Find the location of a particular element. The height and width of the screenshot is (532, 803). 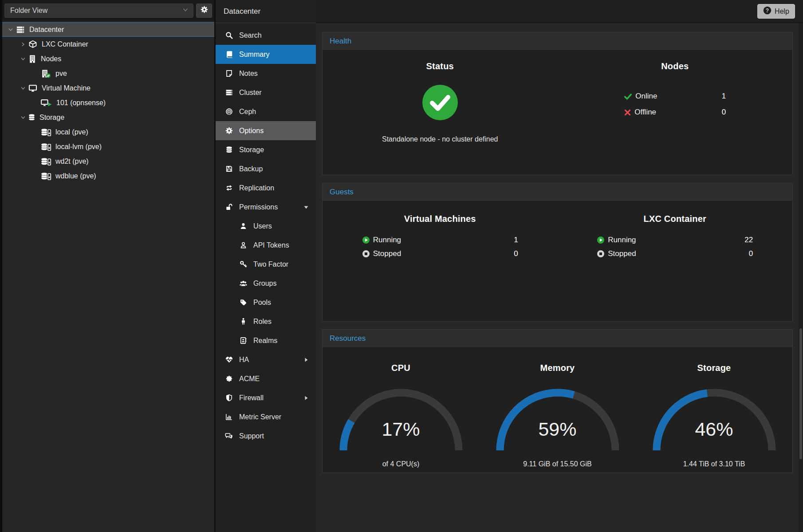

user-icon is located at coordinates (243, 226).